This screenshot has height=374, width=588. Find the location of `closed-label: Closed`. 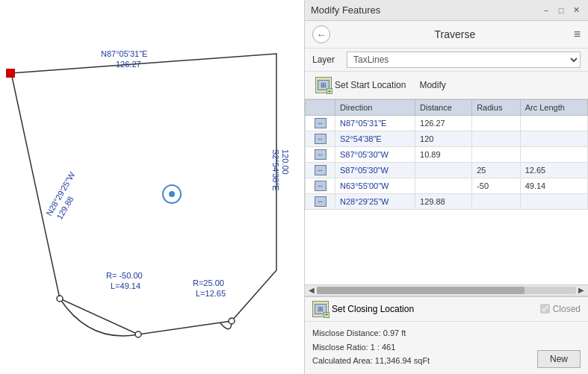

closed-label: Closed is located at coordinates (566, 309).